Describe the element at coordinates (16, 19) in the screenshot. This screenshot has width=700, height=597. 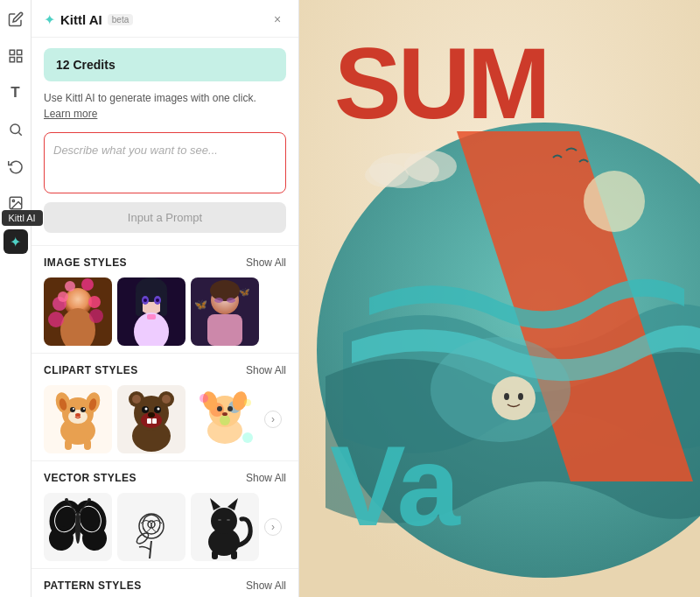
I see `edit-icon` at that location.